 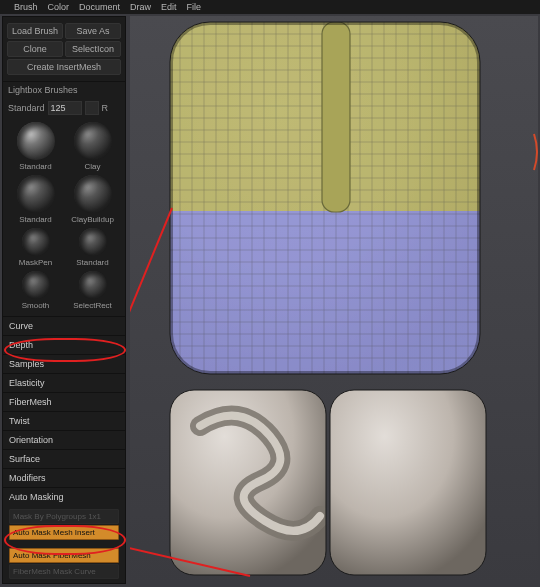 I want to click on clone-button: Clone, so click(x=35, y=49).